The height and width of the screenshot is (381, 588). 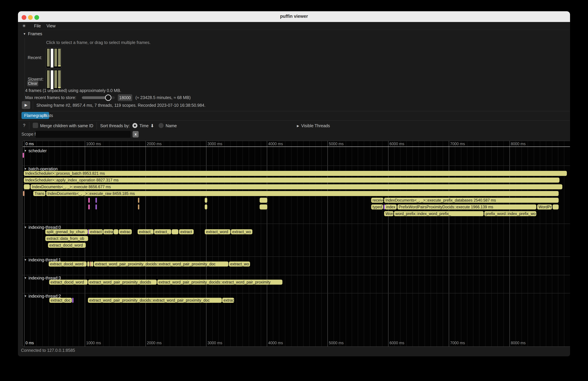 What do you see at coordinates (161, 126) in the screenshot?
I see `sort-name-radio` at bounding box center [161, 126].